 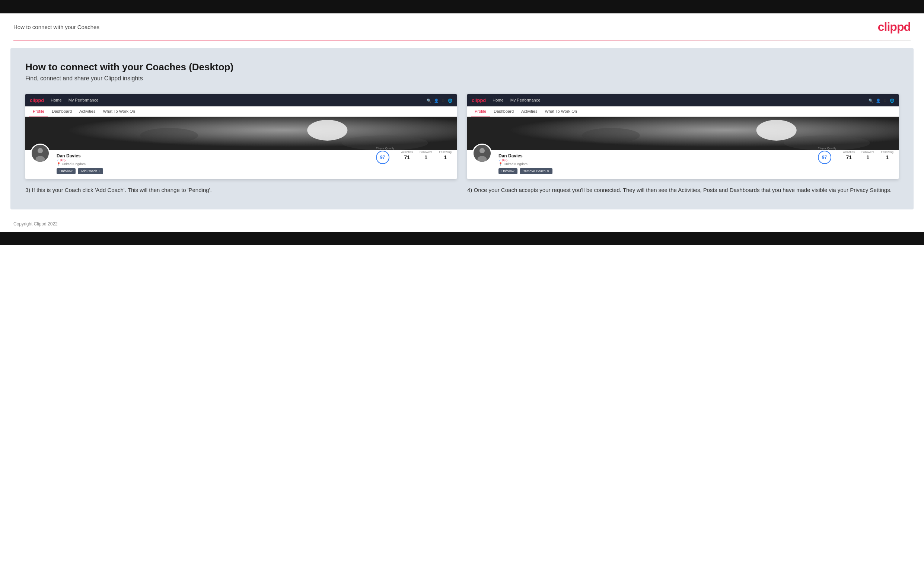 What do you see at coordinates (36, 224) in the screenshot?
I see `copyright: Copyright Clippd 2022` at bounding box center [36, 224].